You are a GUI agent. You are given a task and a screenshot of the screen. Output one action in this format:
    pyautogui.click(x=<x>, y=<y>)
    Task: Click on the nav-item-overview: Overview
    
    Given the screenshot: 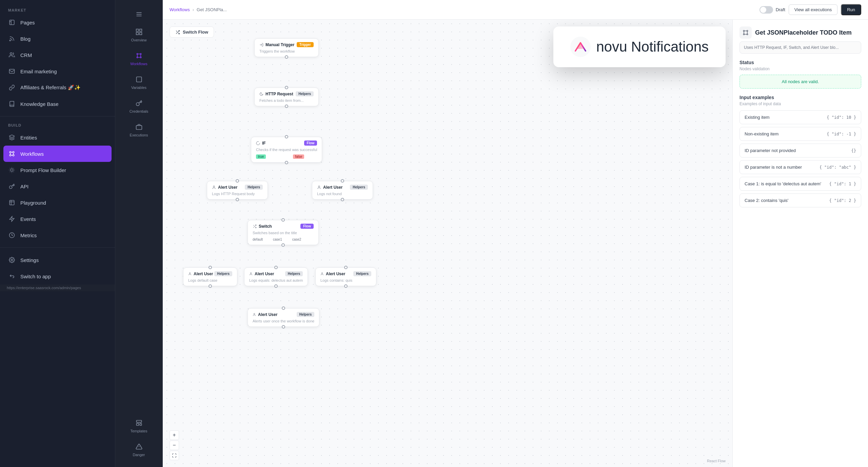 What is the action you would take?
    pyautogui.click(x=139, y=35)
    